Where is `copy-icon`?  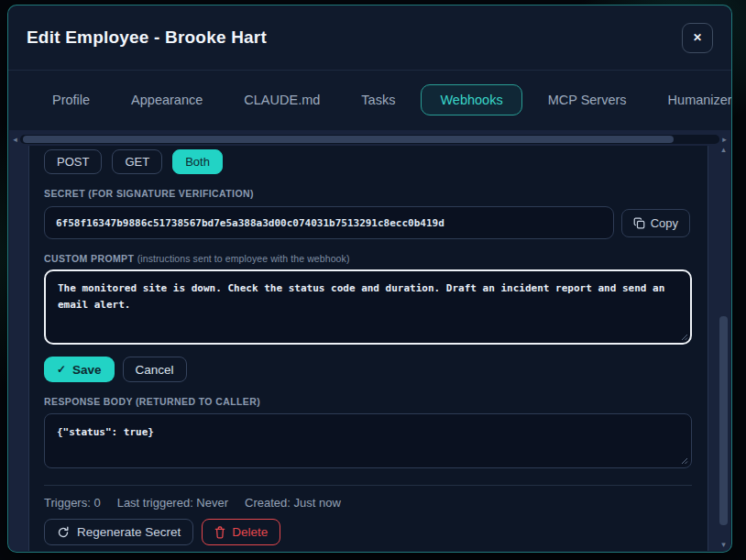 copy-icon is located at coordinates (640, 224).